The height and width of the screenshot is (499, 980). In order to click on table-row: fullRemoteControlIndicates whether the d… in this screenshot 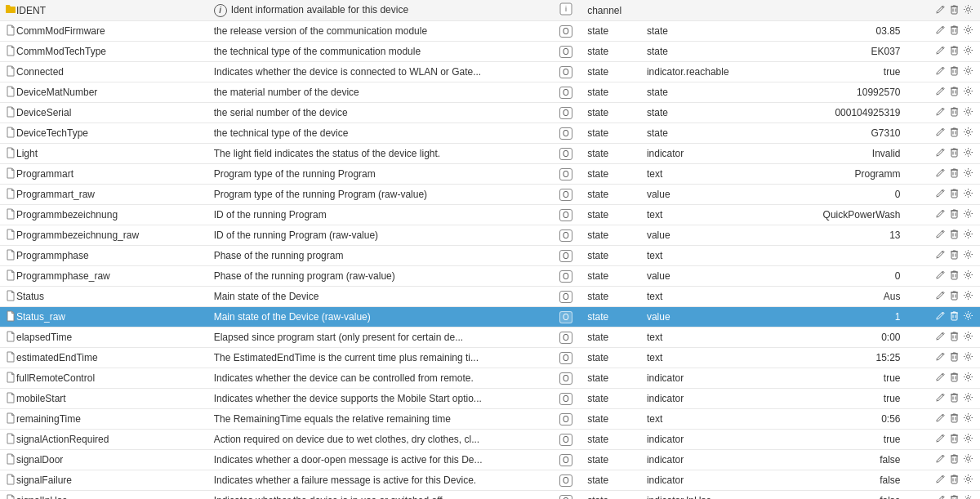, I will do `click(490, 379)`.